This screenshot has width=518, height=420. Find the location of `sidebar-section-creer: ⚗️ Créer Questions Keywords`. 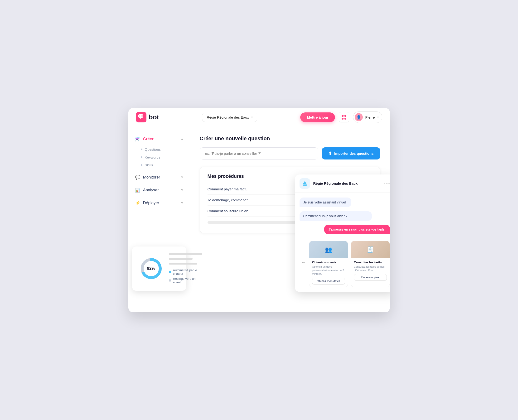

sidebar-section-creer: ⚗️ Créer Questions Keywords is located at coordinates (159, 152).